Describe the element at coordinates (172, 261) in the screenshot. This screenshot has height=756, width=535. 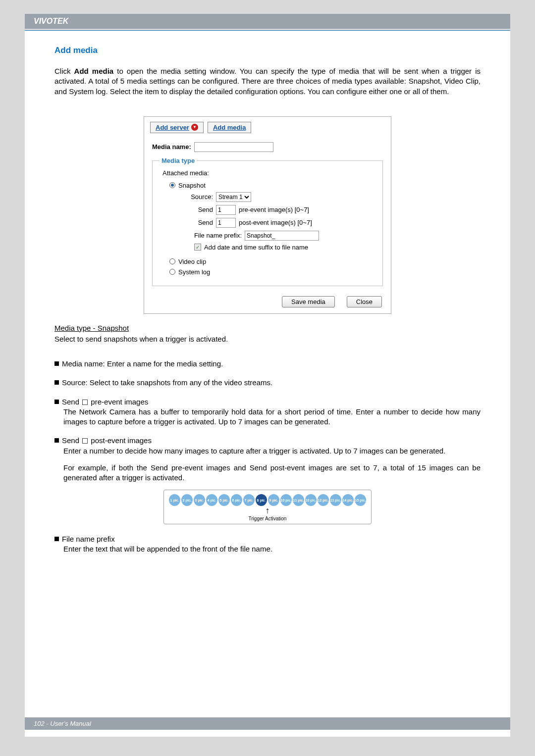
I see `video-clip-radio` at that location.